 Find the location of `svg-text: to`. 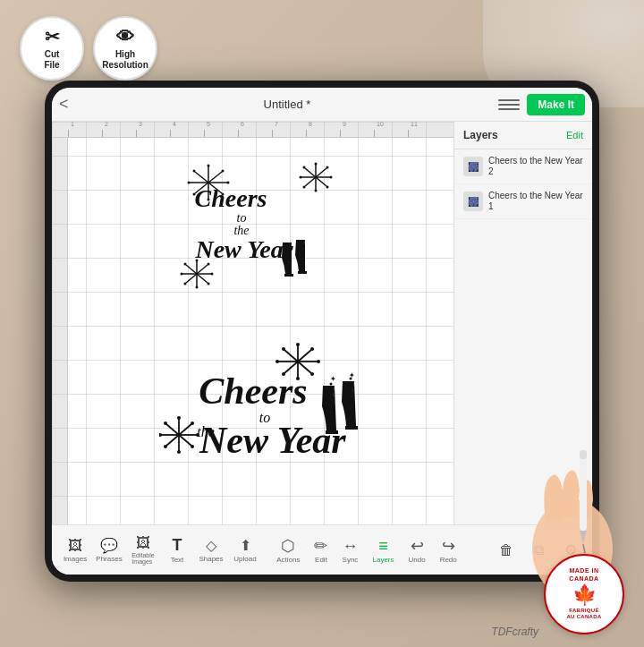

svg-text: to is located at coordinates (242, 218).